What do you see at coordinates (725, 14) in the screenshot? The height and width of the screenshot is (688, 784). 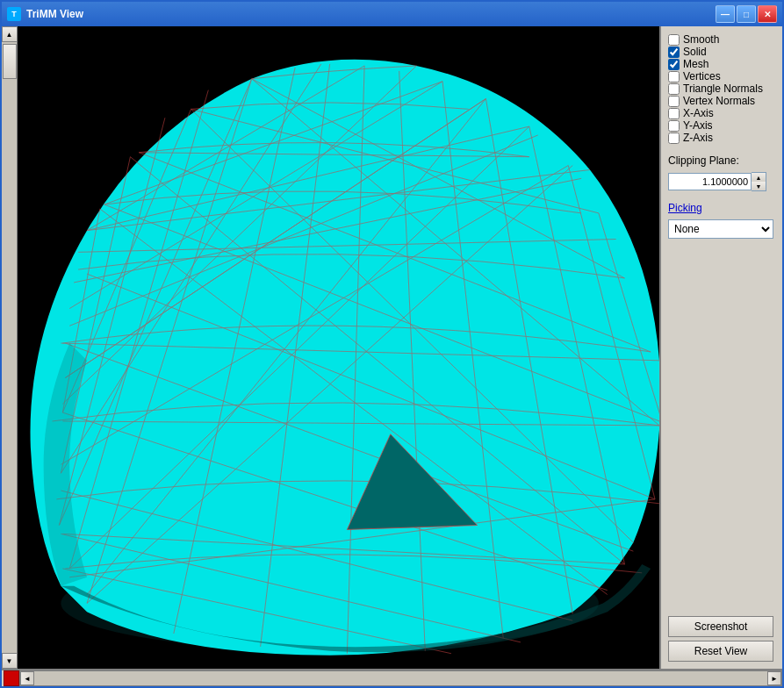 I see `minimize-button: —` at bounding box center [725, 14].